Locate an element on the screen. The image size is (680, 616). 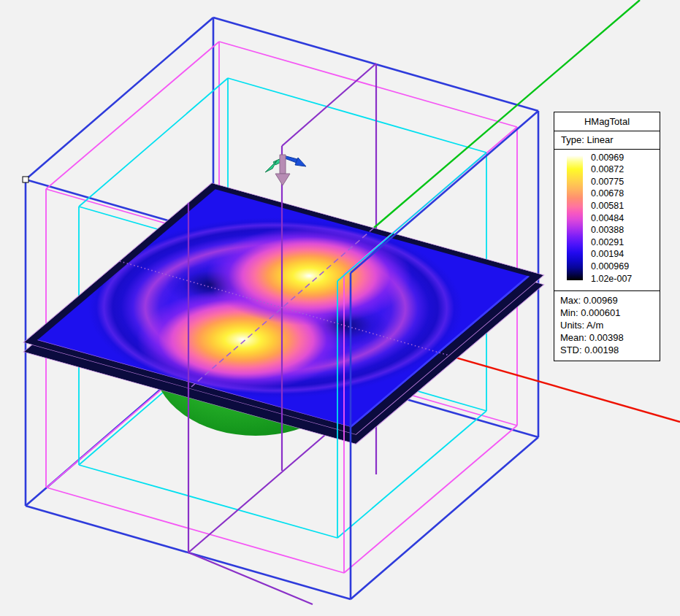
legend-stats: Max: 0.00969Min: 0.000601Units: A/mMean:… is located at coordinates (607, 324).